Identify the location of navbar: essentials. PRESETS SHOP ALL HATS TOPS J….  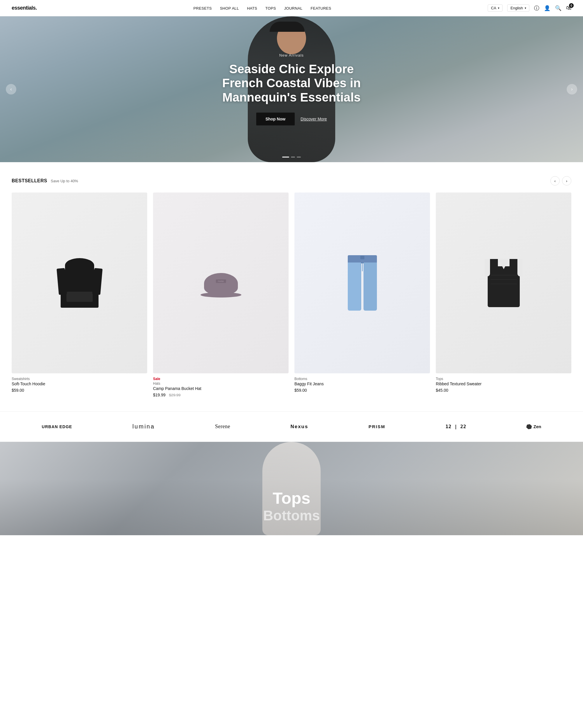
(292, 8).